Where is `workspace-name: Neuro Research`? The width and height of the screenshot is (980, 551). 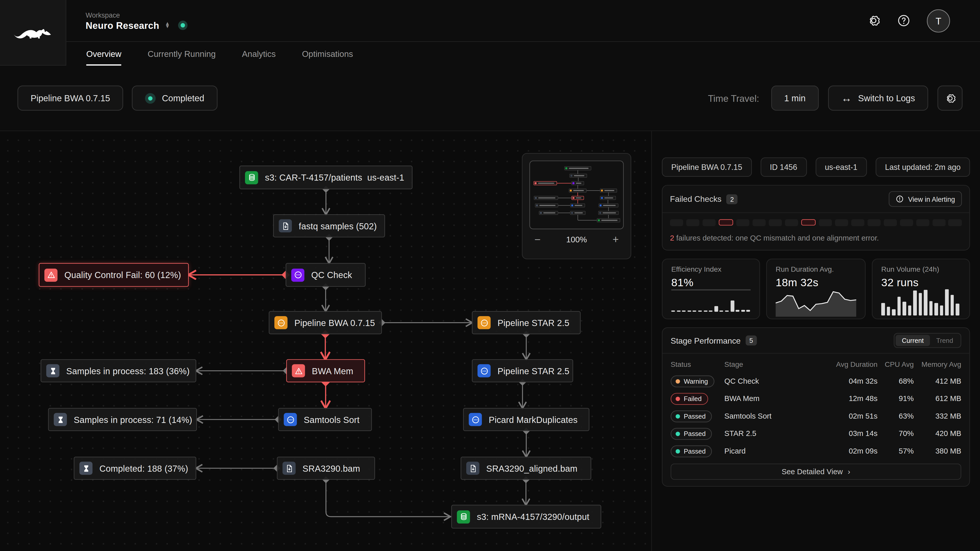 workspace-name: Neuro Research is located at coordinates (123, 25).